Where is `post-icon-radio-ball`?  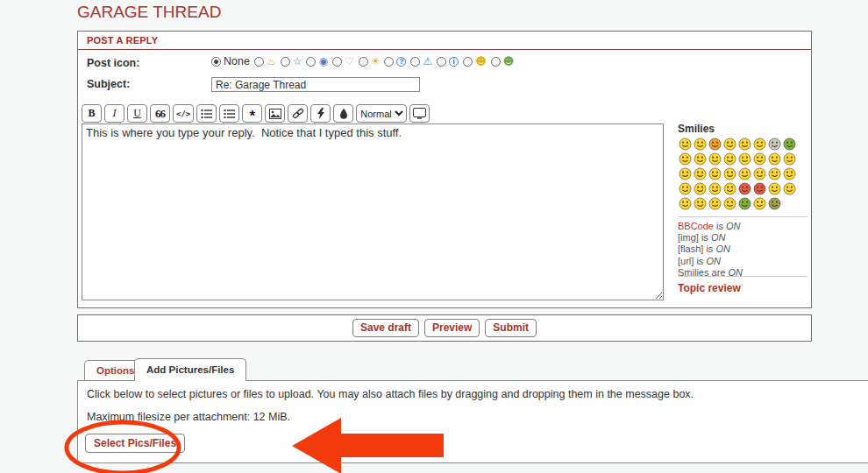
post-icon-radio-ball is located at coordinates (310, 61).